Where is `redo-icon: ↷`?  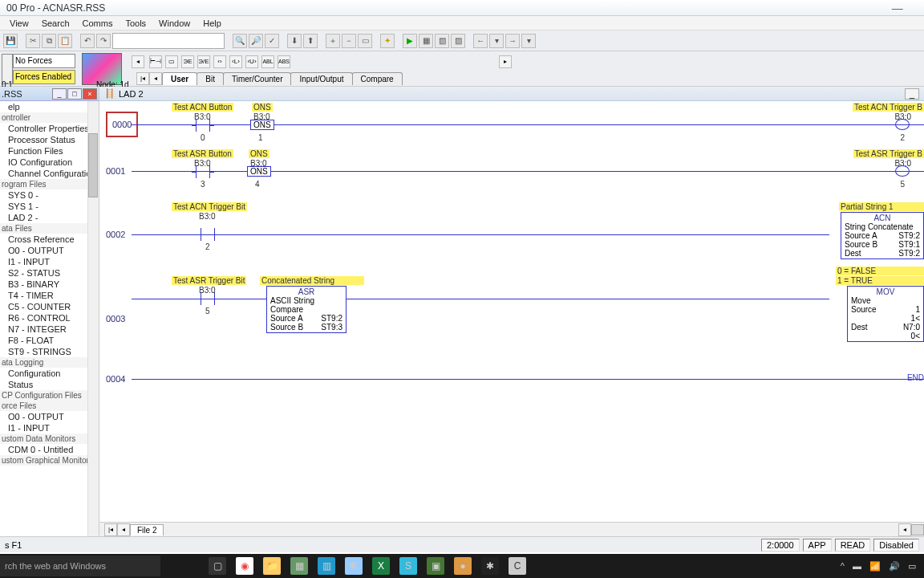
redo-icon: ↷ is located at coordinates (103, 41).